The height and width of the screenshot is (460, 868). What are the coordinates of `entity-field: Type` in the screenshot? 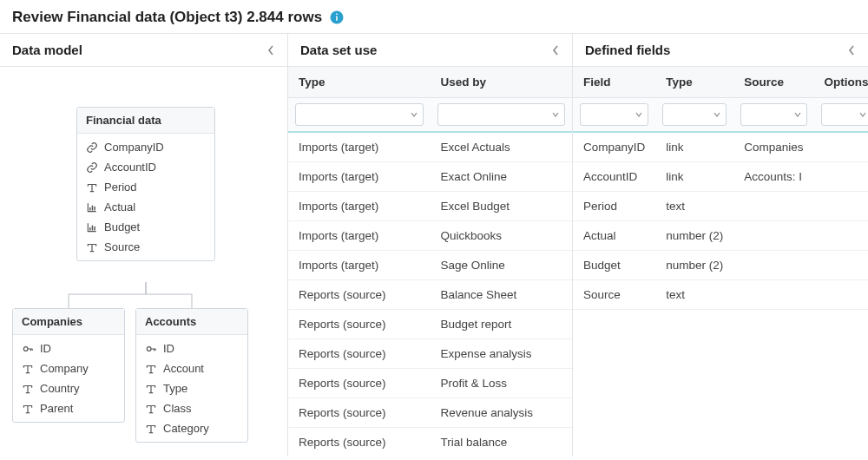 It's located at (192, 389).